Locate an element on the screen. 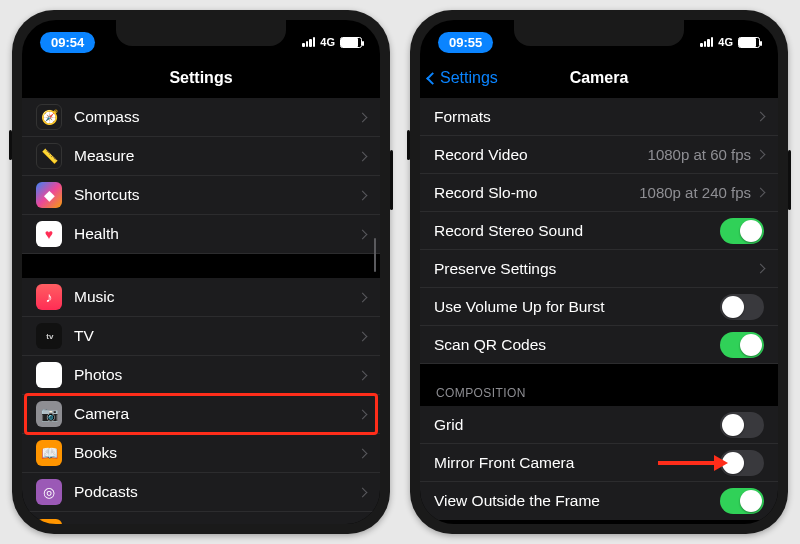 The height and width of the screenshot is (544, 800). navbar: Settings is located at coordinates (201, 78).